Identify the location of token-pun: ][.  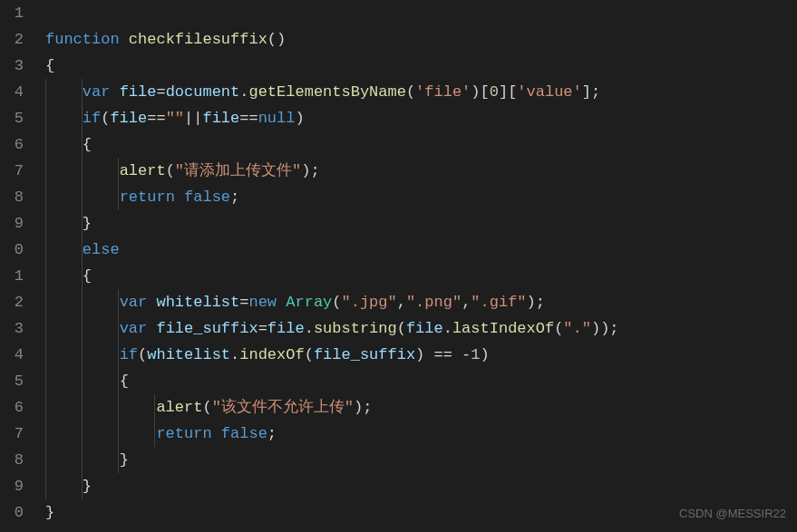
(508, 92).